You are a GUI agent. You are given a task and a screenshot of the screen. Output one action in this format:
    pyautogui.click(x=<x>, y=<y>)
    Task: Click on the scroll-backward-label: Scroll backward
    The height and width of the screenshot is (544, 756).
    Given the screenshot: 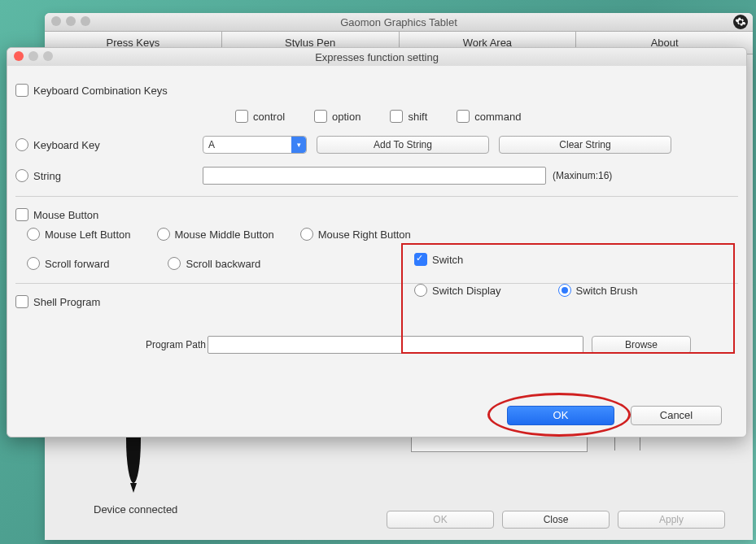 What is the action you would take?
    pyautogui.click(x=223, y=263)
    